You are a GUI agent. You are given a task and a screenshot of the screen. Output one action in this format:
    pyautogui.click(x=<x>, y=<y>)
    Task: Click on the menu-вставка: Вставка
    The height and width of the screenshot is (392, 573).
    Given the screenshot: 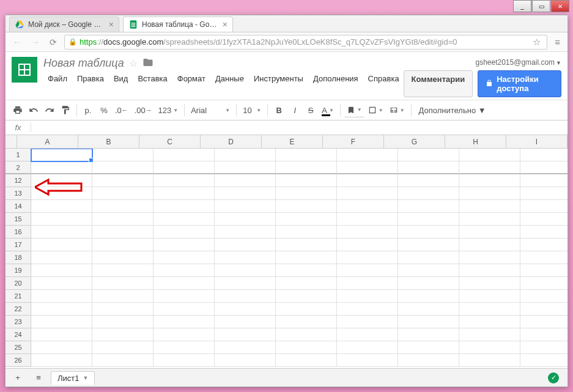 What is the action you would take?
    pyautogui.click(x=152, y=78)
    